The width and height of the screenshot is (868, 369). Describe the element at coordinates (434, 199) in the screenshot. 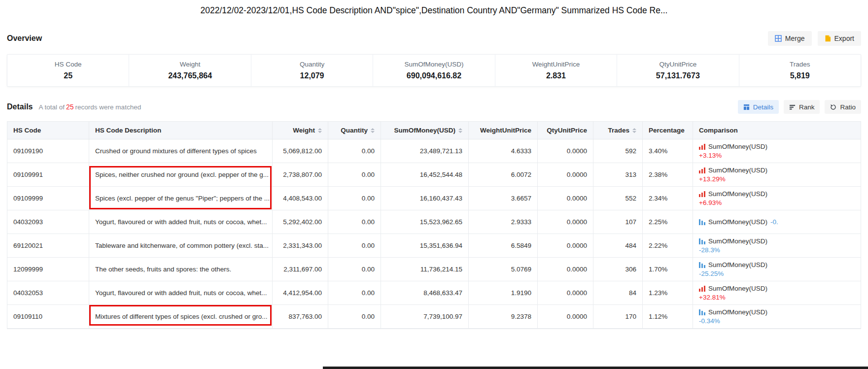

I see `table-row: 09109999 Spices (excl. pepper of the gen…` at that location.